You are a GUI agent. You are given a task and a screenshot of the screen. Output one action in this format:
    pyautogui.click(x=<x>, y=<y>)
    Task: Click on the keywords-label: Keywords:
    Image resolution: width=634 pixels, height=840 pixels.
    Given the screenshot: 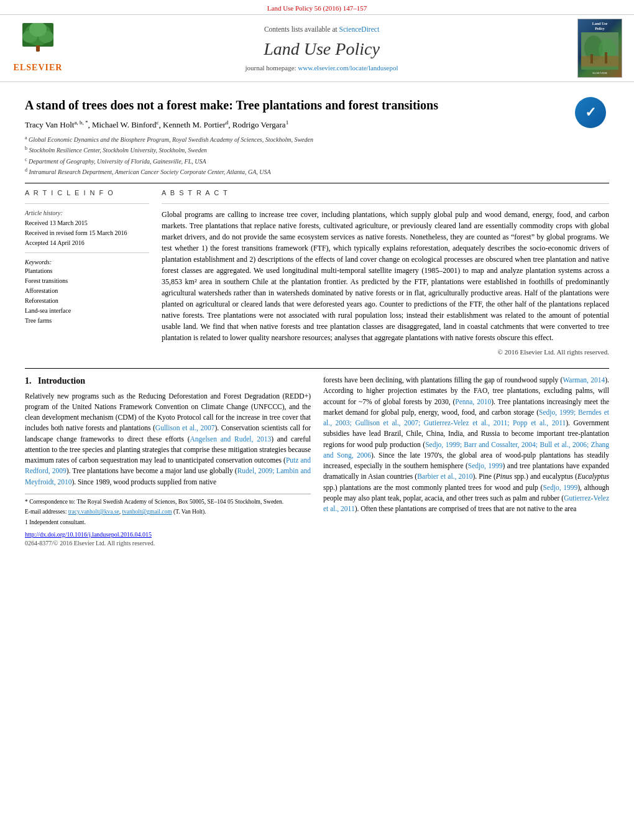 What is the action you would take?
    pyautogui.click(x=87, y=262)
    